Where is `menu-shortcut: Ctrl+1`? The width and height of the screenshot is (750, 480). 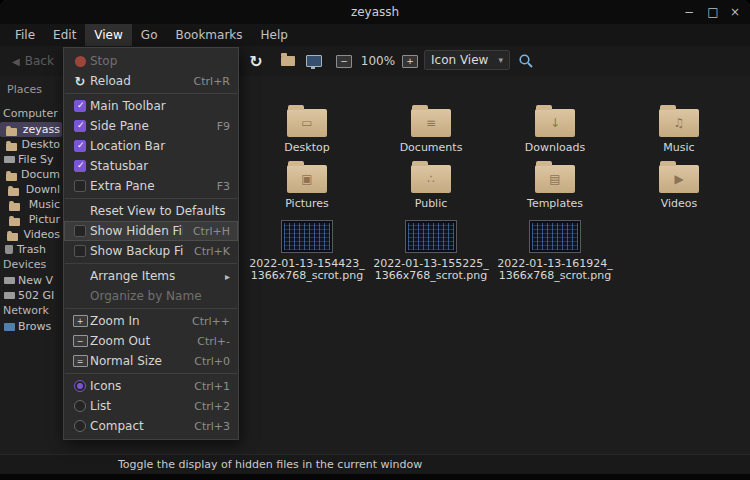
menu-shortcut: Ctrl+1 is located at coordinates (212, 386).